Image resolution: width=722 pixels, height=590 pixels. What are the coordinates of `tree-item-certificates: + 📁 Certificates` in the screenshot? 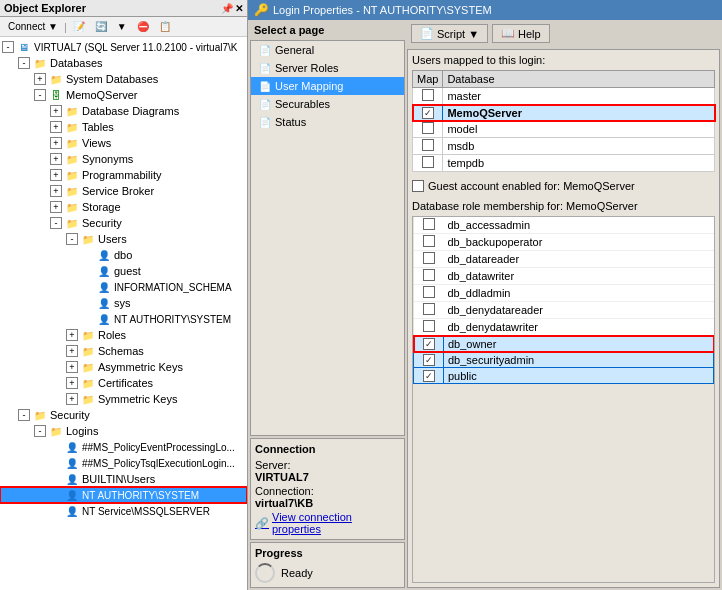 It's located at (124, 383).